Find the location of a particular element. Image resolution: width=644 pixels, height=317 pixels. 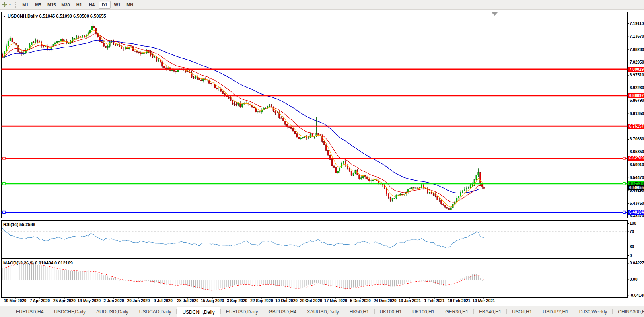

tab-usdcad-daily: USDCAD,Daily is located at coordinates (155, 312).